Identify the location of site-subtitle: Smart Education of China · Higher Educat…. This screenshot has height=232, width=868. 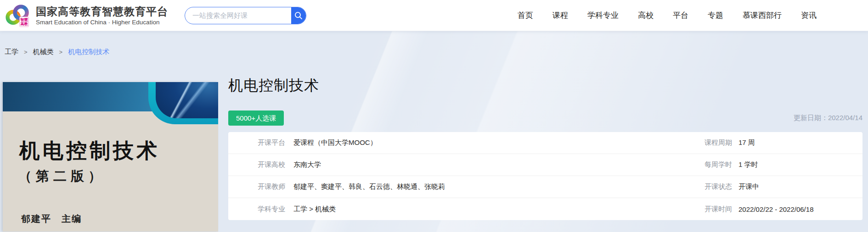
(102, 22).